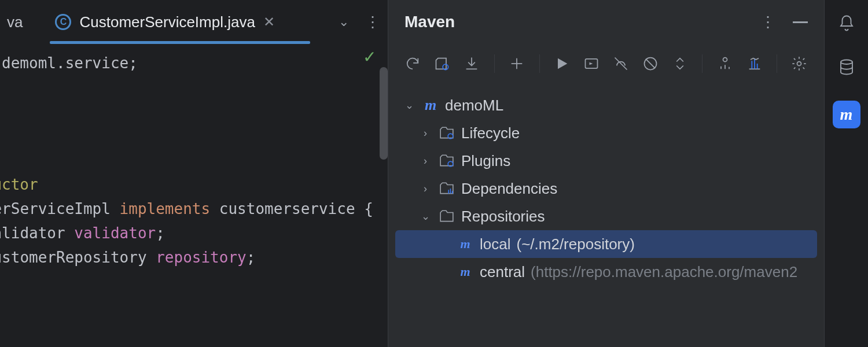 The width and height of the screenshot is (868, 347). Describe the element at coordinates (475, 105) in the screenshot. I see `project-name: demoML` at that location.